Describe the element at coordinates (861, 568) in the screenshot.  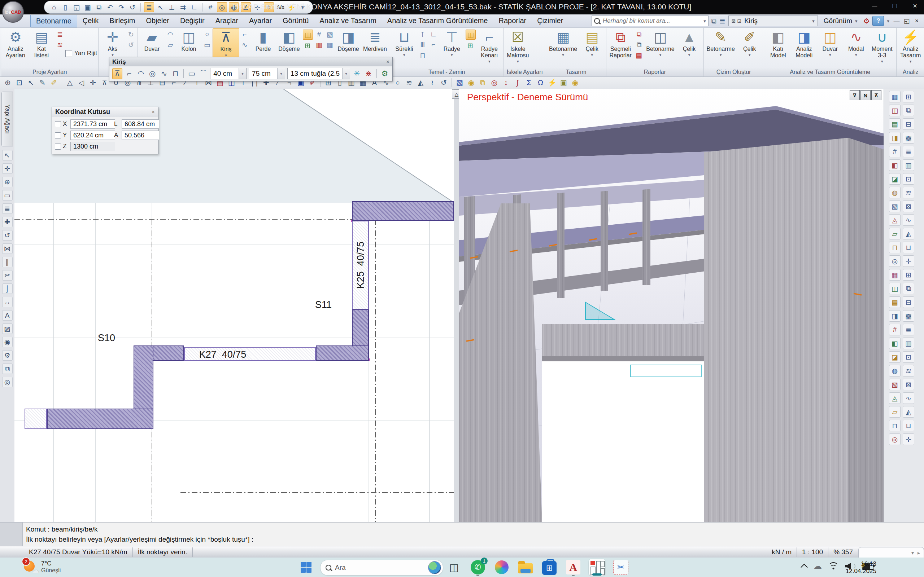
I see `taskbar-clock: 16:13 12.04.2025` at that location.